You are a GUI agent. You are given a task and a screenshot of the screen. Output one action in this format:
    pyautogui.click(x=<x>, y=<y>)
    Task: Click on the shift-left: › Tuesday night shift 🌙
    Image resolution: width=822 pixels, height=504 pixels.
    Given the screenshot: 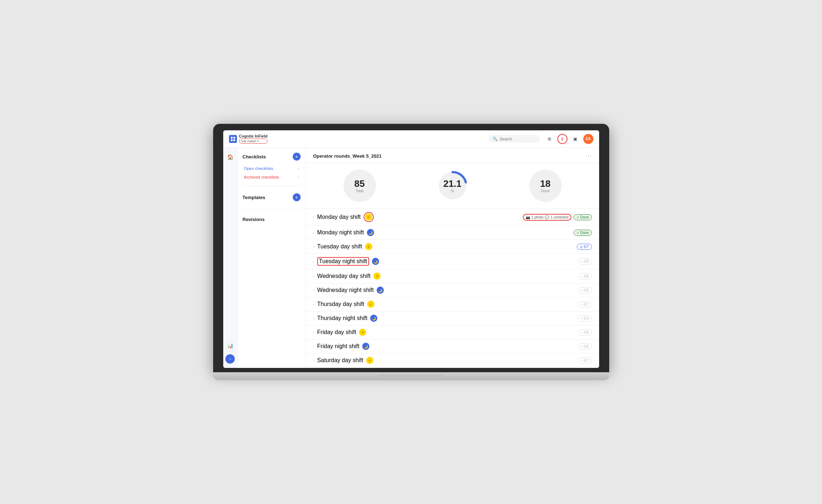 What is the action you would take?
    pyautogui.click(x=346, y=261)
    